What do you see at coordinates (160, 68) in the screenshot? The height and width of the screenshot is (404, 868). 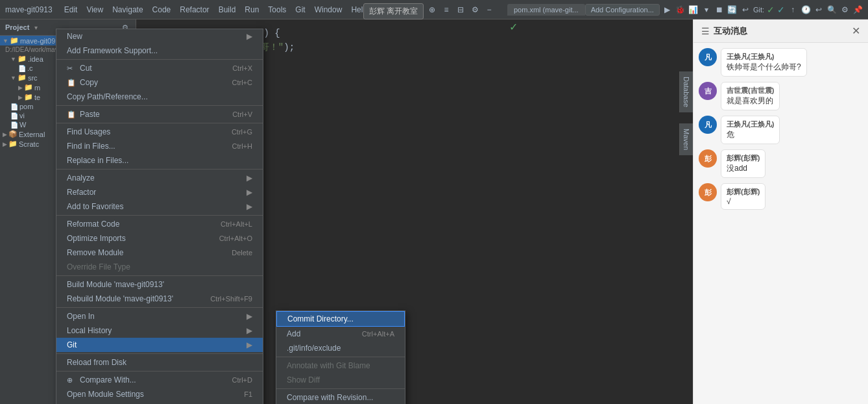 I see `ctx-cut: ✂ Cut Ctrl+X` at bounding box center [160, 68].